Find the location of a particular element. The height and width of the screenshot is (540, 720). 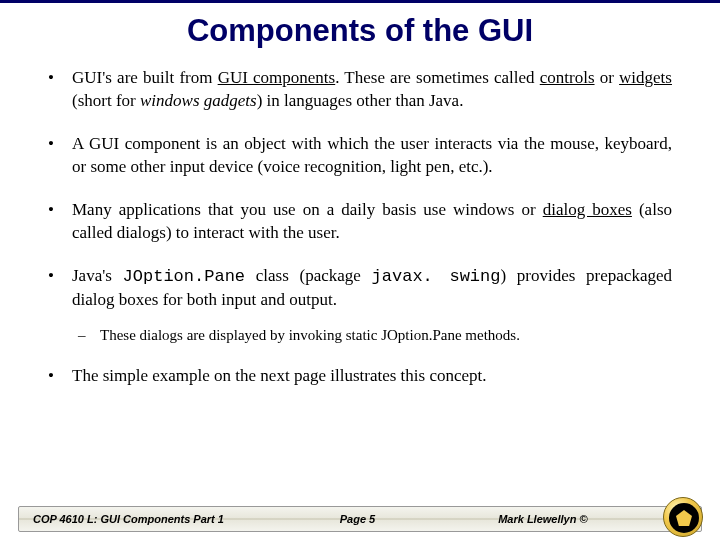

footer: COP 4610 L: GUI Components Part 1 Page 5… is located at coordinates (360, 519).